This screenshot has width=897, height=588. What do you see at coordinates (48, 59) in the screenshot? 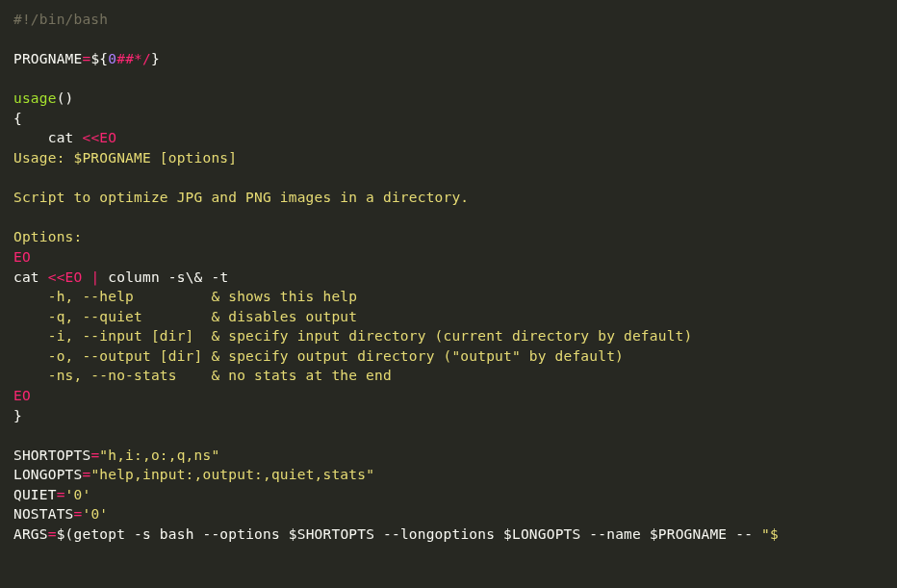
I see `code-token: PROGNAME` at bounding box center [48, 59].